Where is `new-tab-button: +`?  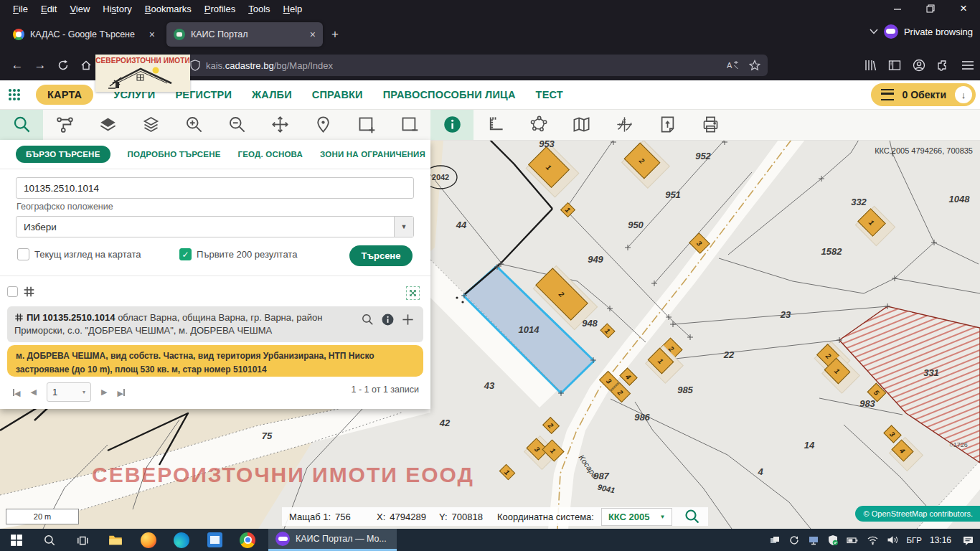 new-tab-button: + is located at coordinates (335, 34).